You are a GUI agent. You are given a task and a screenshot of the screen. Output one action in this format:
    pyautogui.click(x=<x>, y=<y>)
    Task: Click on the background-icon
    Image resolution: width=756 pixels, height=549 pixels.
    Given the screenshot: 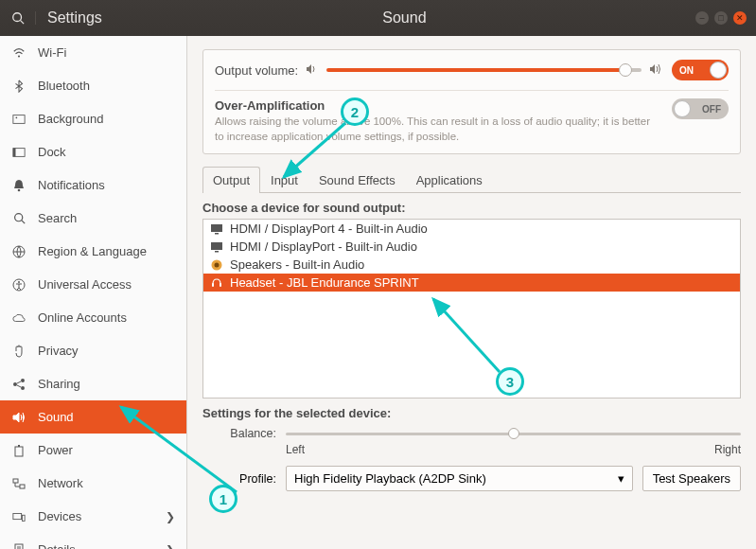 What is the action you would take?
    pyautogui.click(x=19, y=119)
    